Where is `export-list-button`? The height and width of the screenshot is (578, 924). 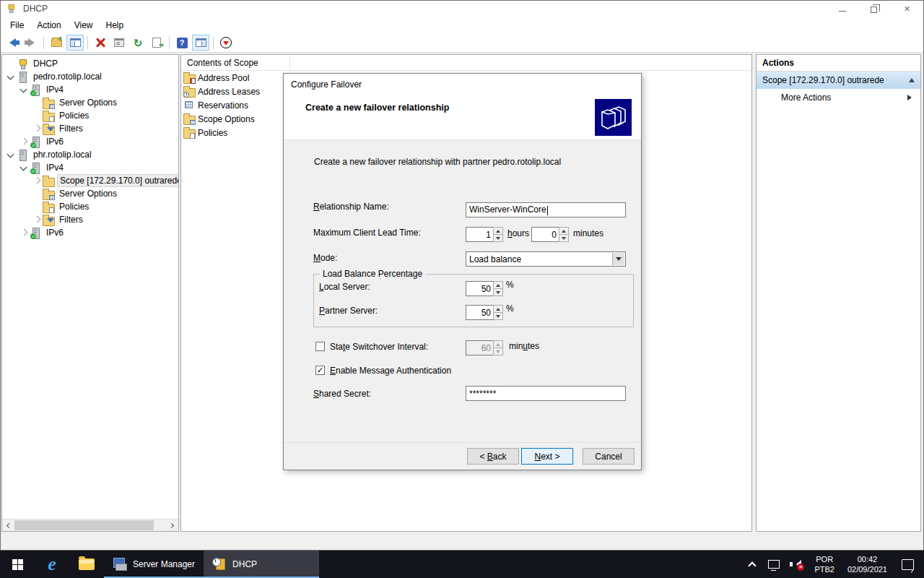
export-list-button is located at coordinates (157, 43).